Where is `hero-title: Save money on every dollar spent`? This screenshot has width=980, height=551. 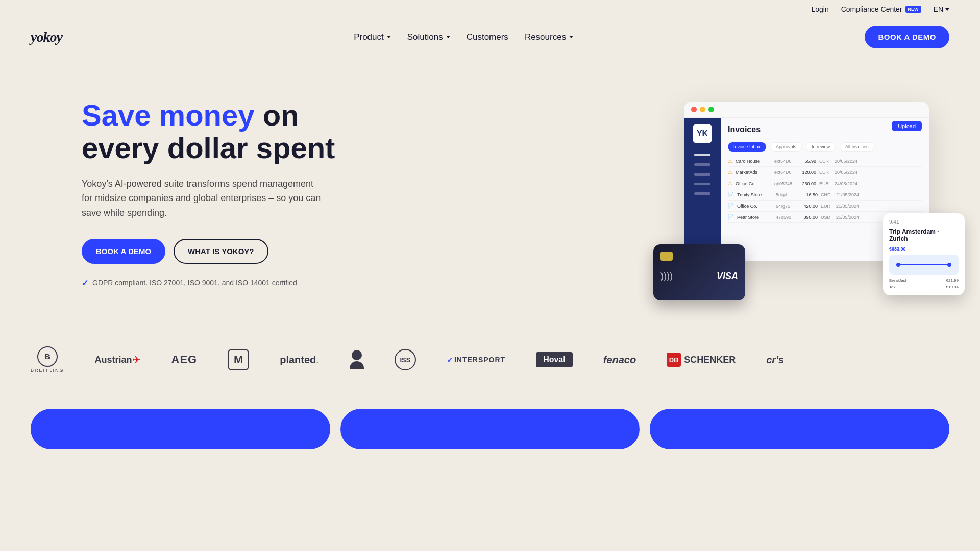 hero-title: Save money on every dollar spent is located at coordinates (225, 132).